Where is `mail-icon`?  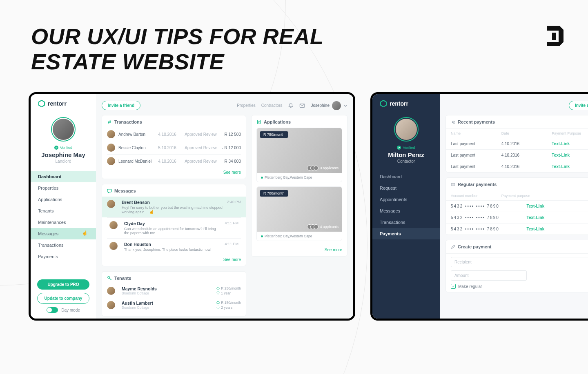 mail-icon is located at coordinates (302, 106).